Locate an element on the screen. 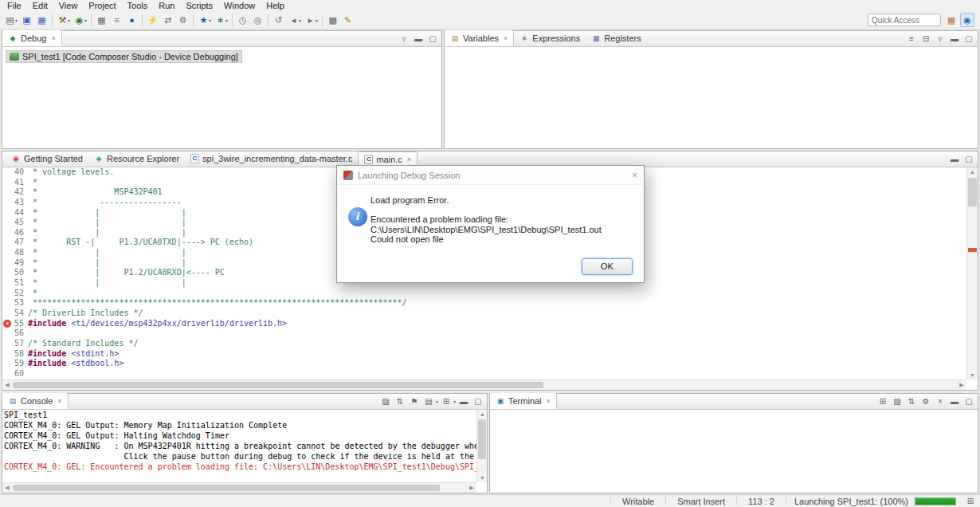 This screenshot has width=980, height=507. editor-vertical-scrollbar: ▲ ▼ is located at coordinates (972, 273).